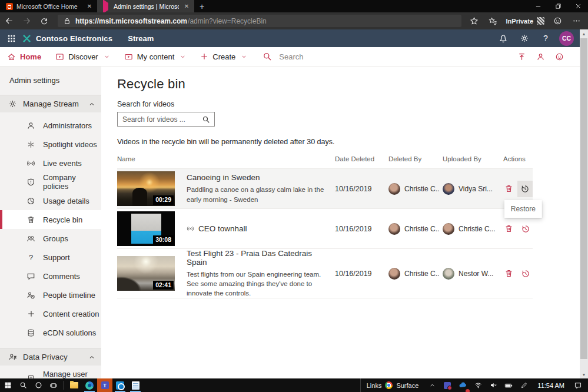 This screenshot has height=392, width=588. What do you see at coordinates (524, 38) in the screenshot?
I see `settings-button` at bounding box center [524, 38].